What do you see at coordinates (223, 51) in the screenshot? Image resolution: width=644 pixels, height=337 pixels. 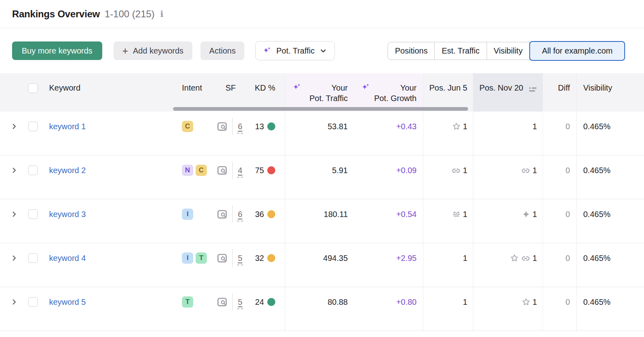 I see `actions-button: Actions` at bounding box center [223, 51].